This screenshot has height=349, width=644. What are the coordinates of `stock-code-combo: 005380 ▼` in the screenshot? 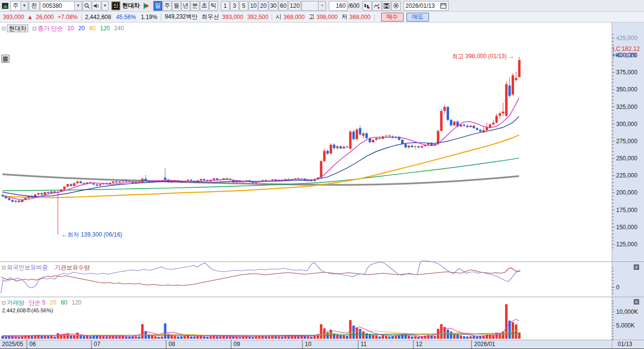 It's located at (61, 6).